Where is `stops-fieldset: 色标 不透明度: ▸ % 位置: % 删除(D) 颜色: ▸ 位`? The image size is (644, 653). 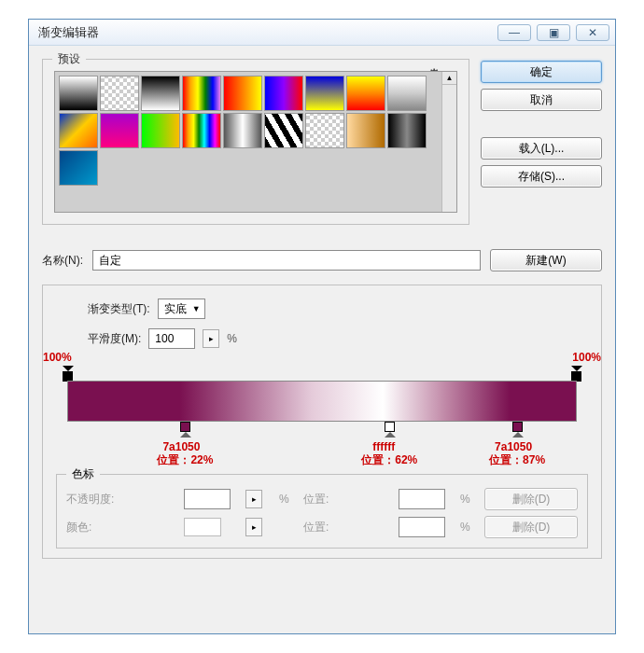
stops-fieldset: 色标 不透明度: ▸ % 位置: % 删除(D) 颜色: ▸ 位 is located at coordinates (322, 511).